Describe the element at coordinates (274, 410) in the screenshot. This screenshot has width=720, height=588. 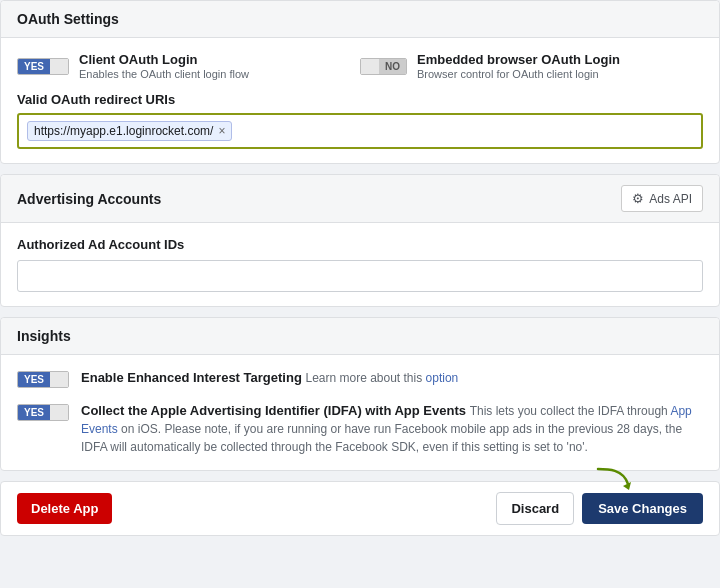
I see `insights-item-1-title: Collect the Apple Advertising Identifier…` at that location.